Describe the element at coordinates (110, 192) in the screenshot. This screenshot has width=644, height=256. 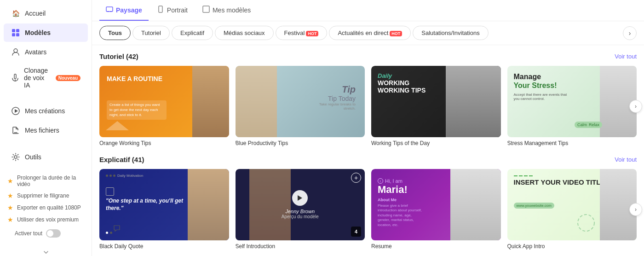
I see `navy-icon-box` at that location.